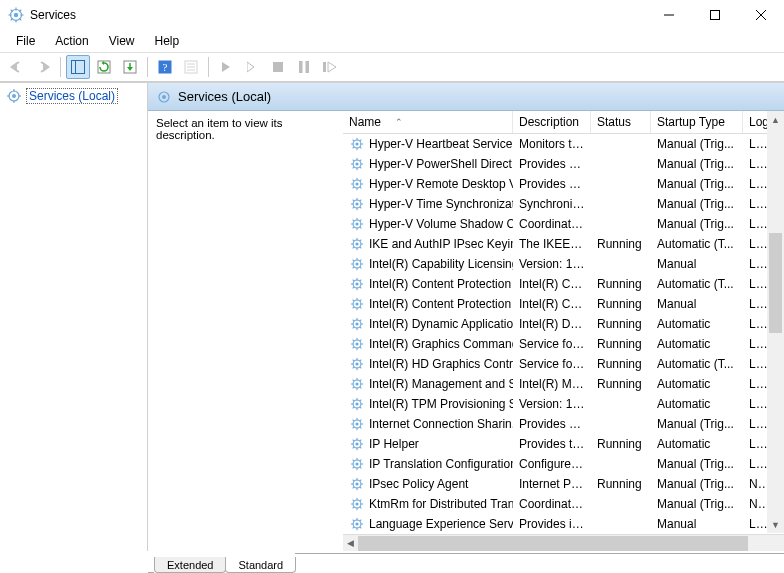  Describe the element at coordinates (761, 15) in the screenshot. I see `close-button` at that location.